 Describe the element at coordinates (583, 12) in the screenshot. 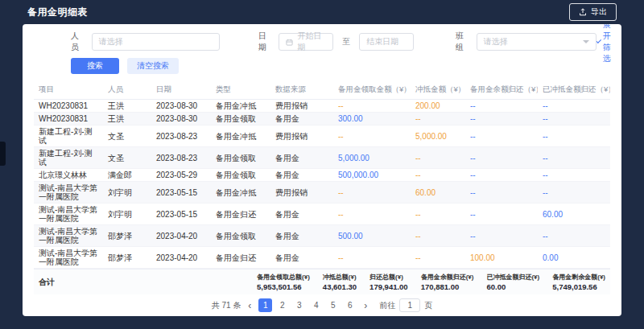

I see `export-icon` at that location.